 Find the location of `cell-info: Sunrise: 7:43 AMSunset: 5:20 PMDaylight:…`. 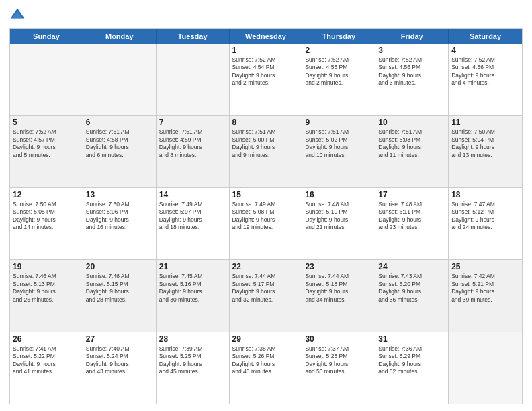

cell-info: Sunrise: 7:43 AMSunset: 5:20 PMDaylight:… is located at coordinates (412, 288).